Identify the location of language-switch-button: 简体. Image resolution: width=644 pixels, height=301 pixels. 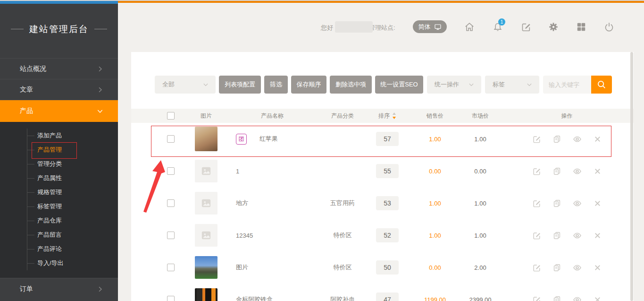
(430, 26).